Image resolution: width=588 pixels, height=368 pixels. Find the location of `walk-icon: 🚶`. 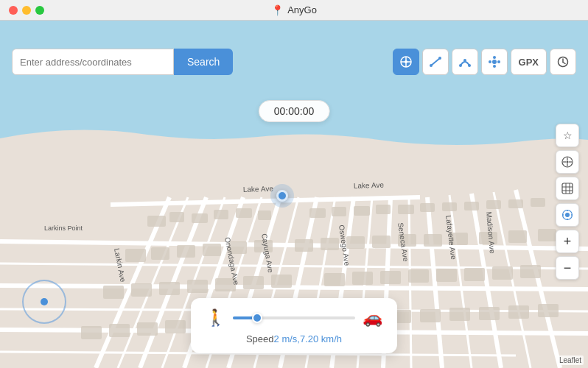

walk-icon: 🚶 is located at coordinates (215, 318).